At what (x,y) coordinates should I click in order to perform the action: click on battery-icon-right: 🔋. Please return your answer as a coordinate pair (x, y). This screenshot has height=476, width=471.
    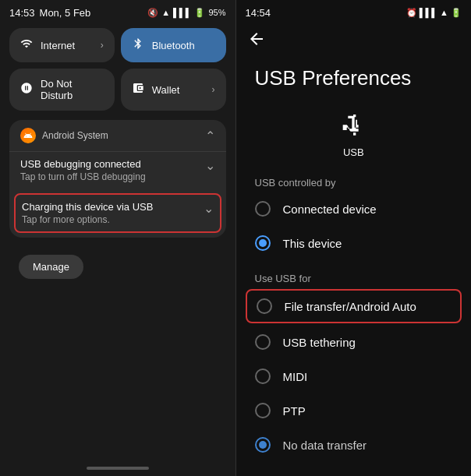
    Looking at the image, I should click on (456, 12).